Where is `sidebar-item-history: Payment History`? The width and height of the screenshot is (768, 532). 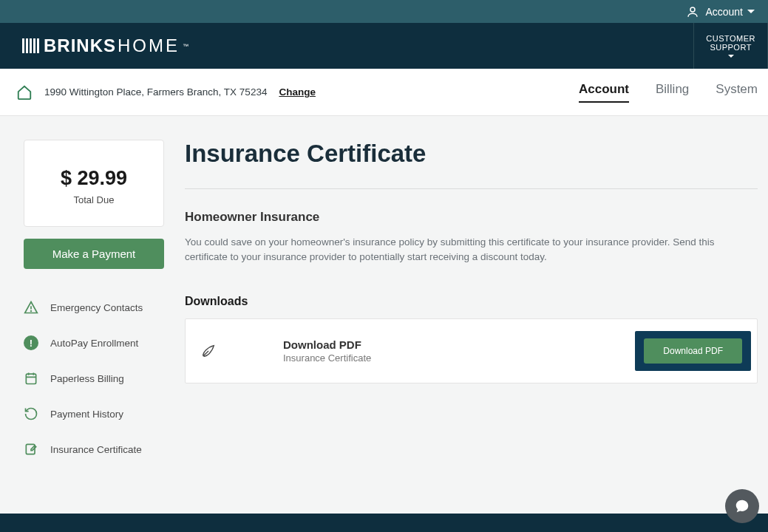 sidebar-item-history: Payment History is located at coordinates (94, 414).